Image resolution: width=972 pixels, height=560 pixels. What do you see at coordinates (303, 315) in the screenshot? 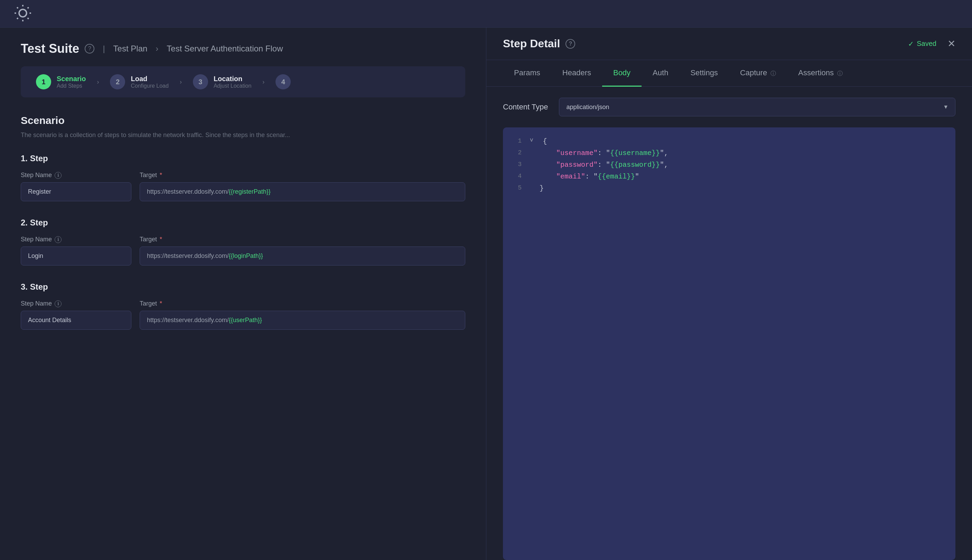
I see `step3-target-group: Target* https://testserver.ddosify.com/{…` at bounding box center [303, 315].